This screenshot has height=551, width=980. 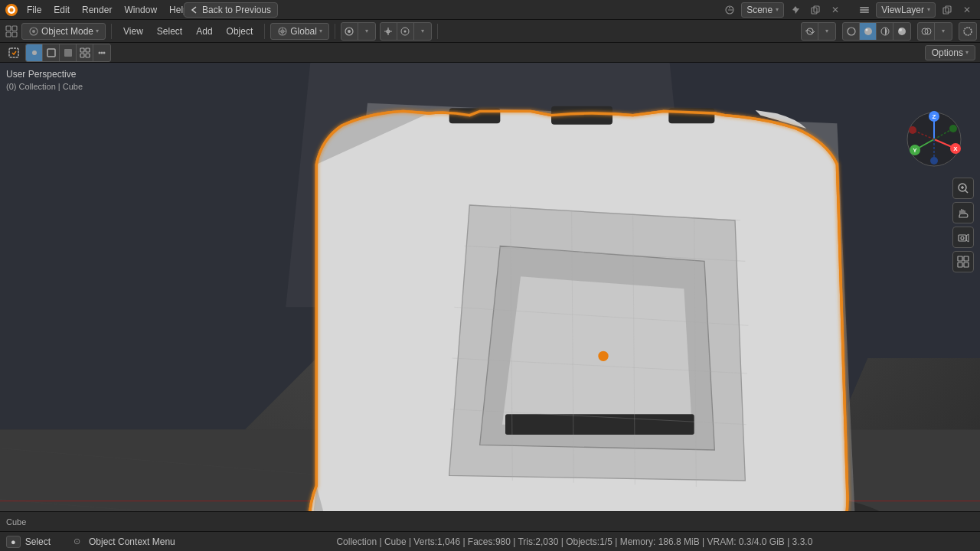 I want to click on vertex-select, so click(x=34, y=53).